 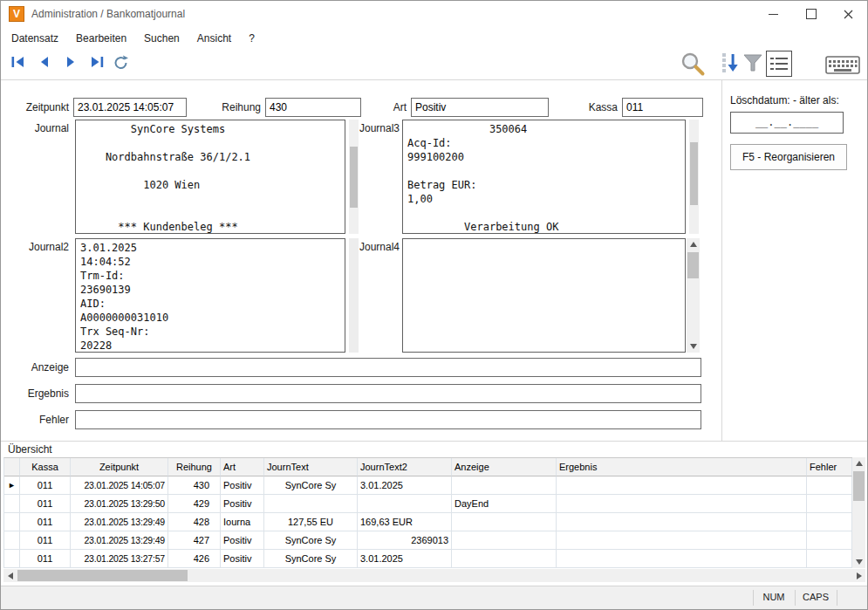 I want to click on journal4-textarea, so click(x=544, y=295).